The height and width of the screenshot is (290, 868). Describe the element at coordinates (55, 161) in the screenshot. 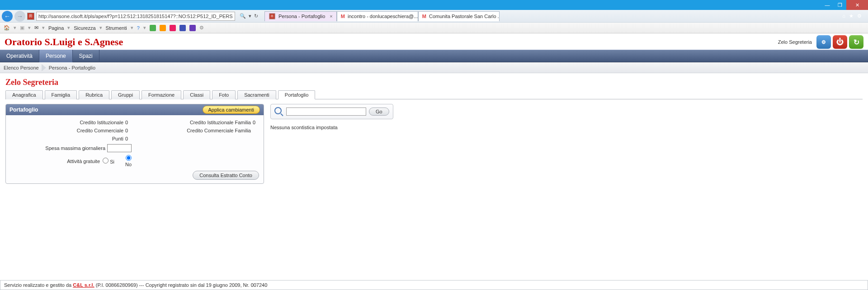

I see `attivita-label: Attività gratuite` at that location.